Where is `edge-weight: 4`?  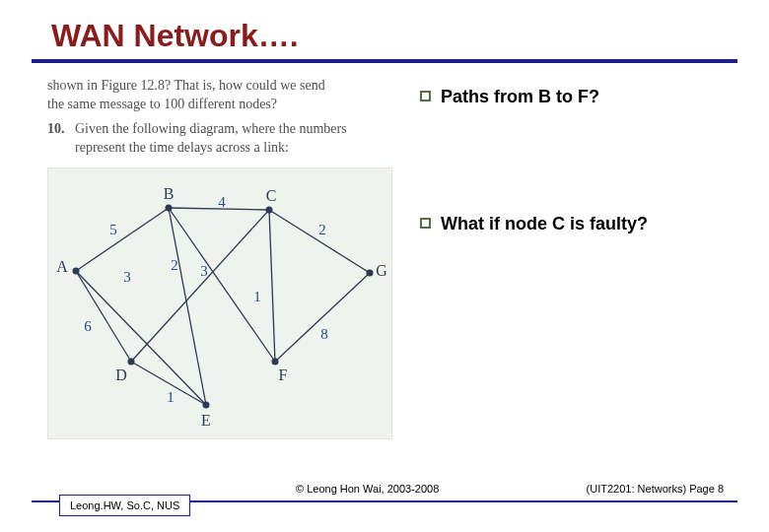
edge-weight: 4 is located at coordinates (222, 201).